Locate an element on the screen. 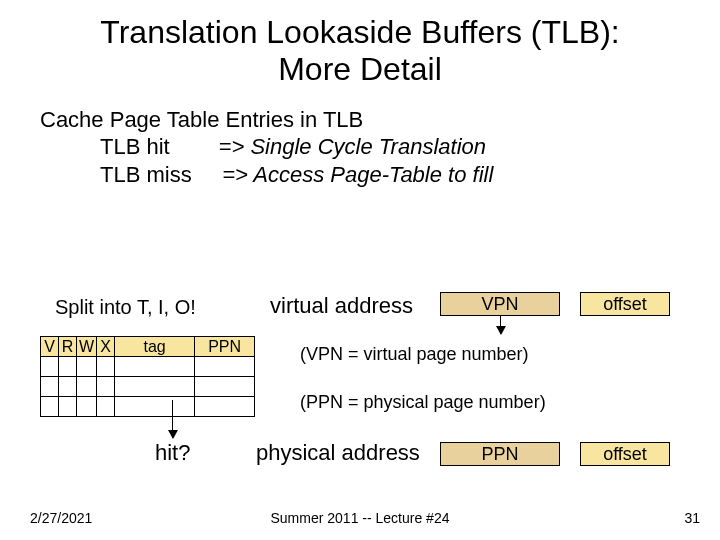 This screenshot has width=720, height=540. col-r: R is located at coordinates (68, 347).